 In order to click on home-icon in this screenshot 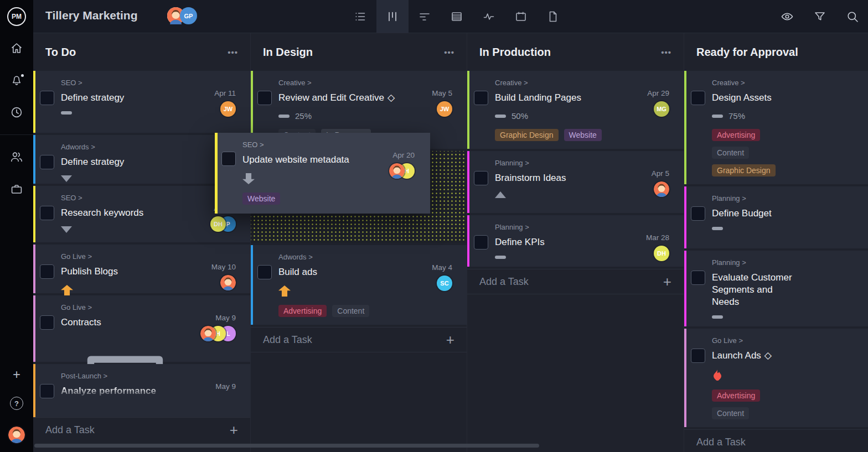, I will do `click(17, 48)`.